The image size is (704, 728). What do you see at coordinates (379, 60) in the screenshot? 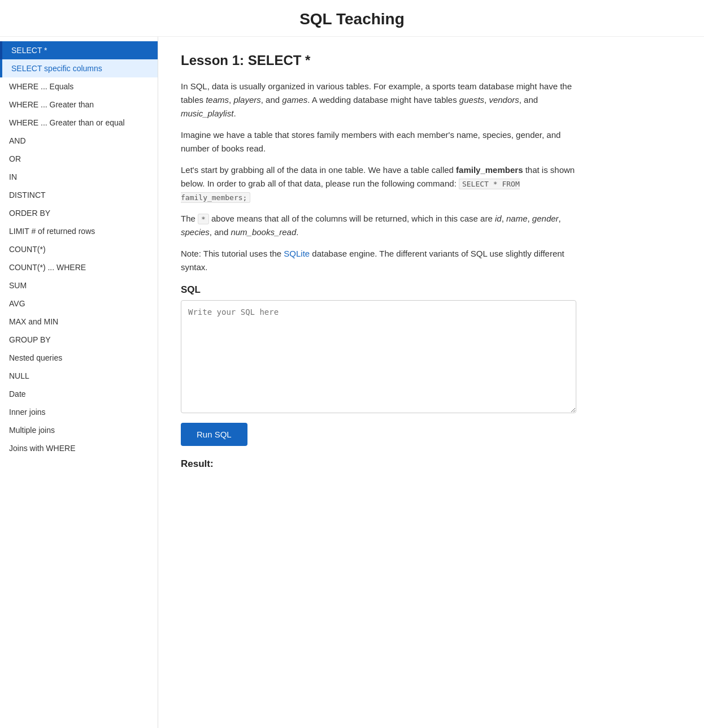
I see `lesson-title: Lesson 1: SELECT *` at bounding box center [379, 60].